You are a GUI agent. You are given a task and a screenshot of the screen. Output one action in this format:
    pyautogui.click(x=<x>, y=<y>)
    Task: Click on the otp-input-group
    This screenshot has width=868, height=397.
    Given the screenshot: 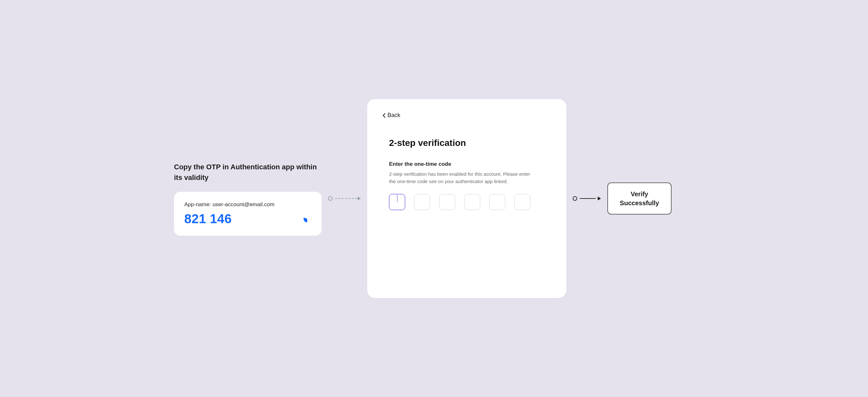 What is the action you would take?
    pyautogui.click(x=467, y=202)
    